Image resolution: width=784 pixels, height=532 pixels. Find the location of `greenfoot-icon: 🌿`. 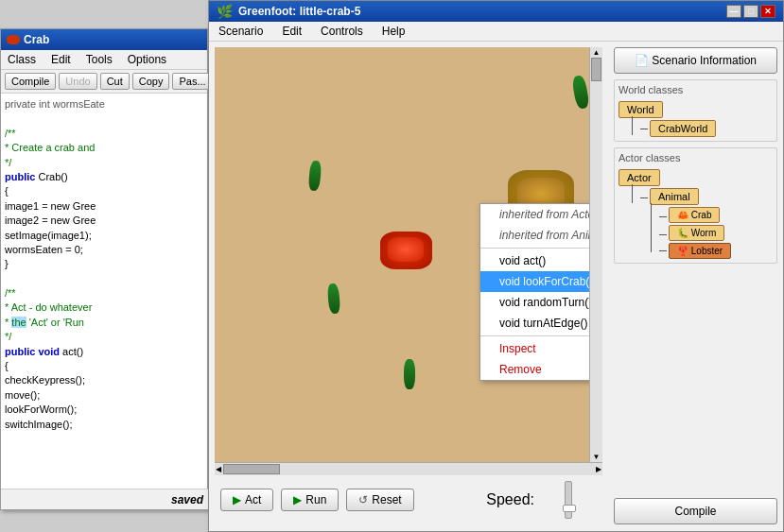

greenfoot-icon: 🌿 is located at coordinates (225, 11).